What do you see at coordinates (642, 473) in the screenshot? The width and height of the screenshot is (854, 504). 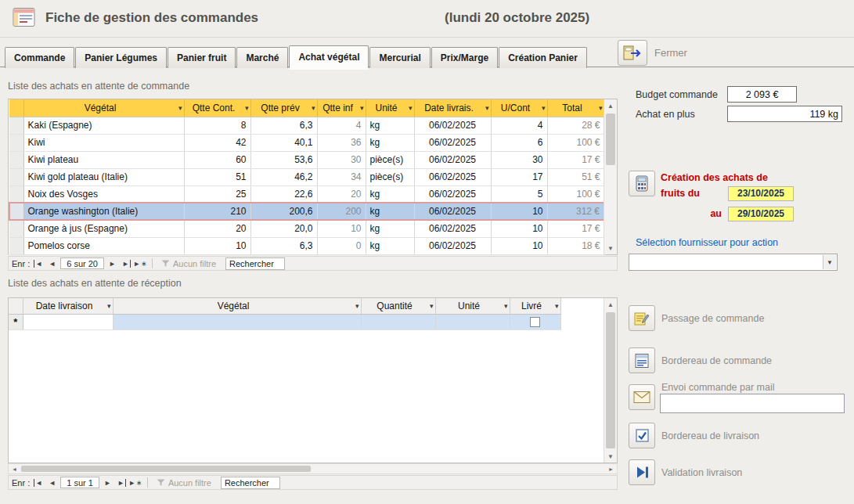 I see `delivery-validation-button` at bounding box center [642, 473].